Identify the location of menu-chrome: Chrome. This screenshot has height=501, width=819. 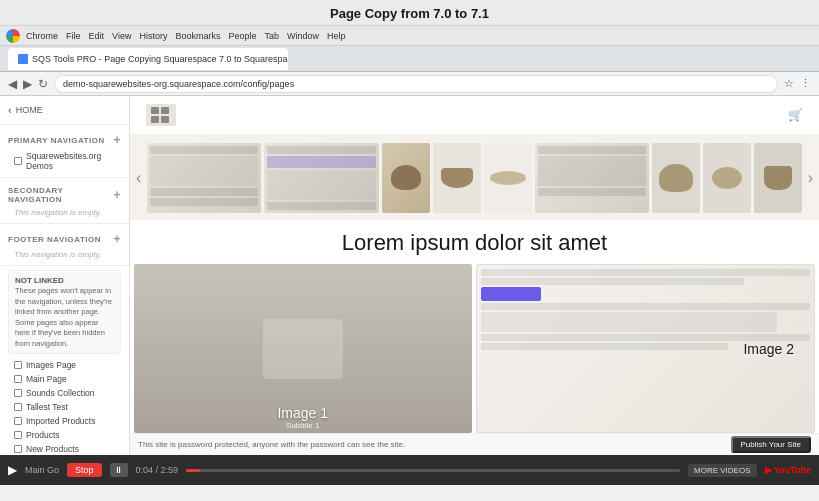
(42, 36).